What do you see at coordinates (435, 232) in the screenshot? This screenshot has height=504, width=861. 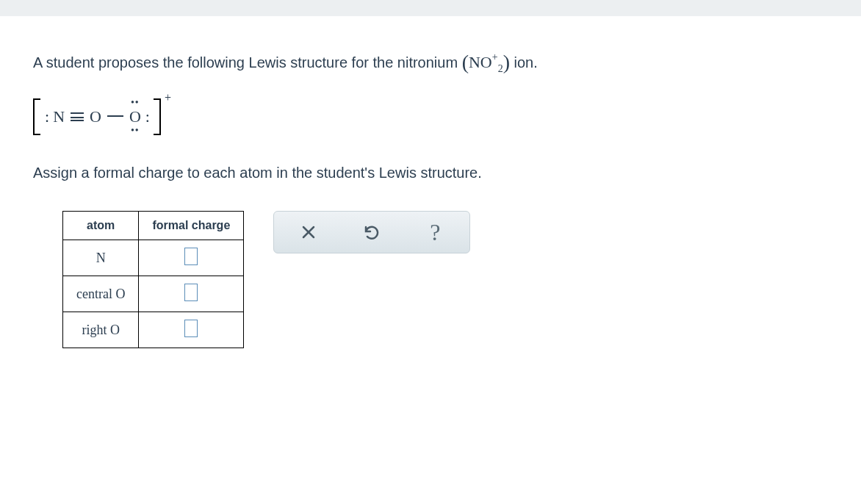 I see `help-button: ?` at bounding box center [435, 232].